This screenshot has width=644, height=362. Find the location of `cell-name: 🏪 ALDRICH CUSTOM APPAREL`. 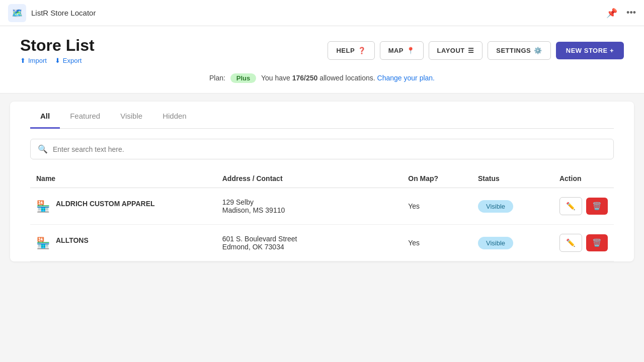

cell-name: 🏪 ALDRICH CUSTOM APPAREL is located at coordinates (123, 206).